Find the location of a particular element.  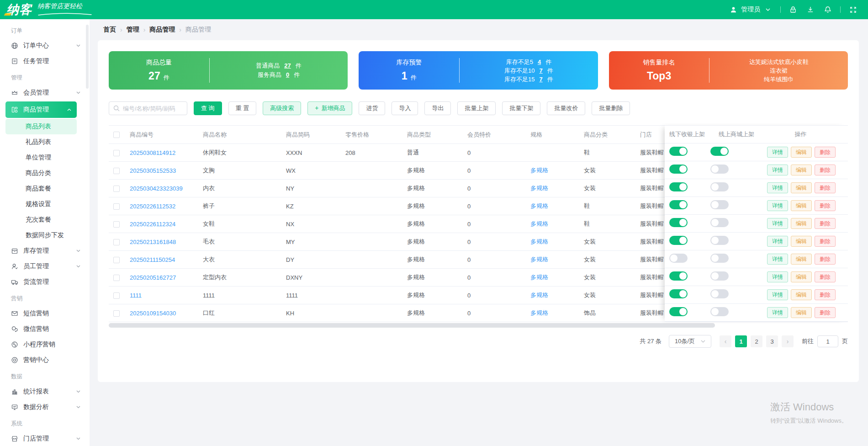

purchase-button: 进货 is located at coordinates (372, 108).